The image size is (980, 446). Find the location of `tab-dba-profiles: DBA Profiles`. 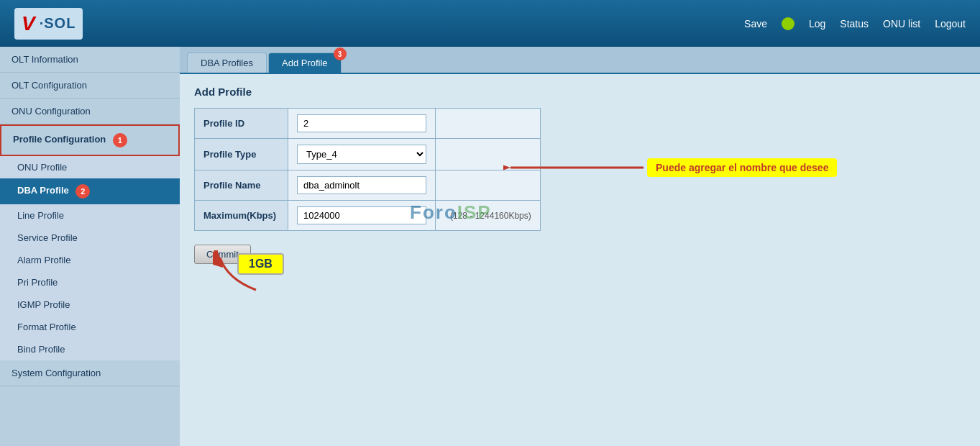

tab-dba-profiles: DBA Profiles is located at coordinates (227, 63).